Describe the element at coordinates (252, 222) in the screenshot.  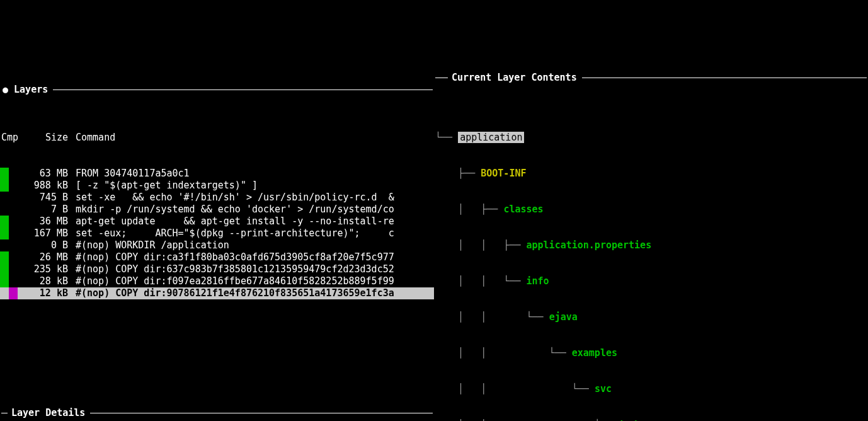
I see `layer-command: apt-get update && apt-get install -y --n…` at that location.